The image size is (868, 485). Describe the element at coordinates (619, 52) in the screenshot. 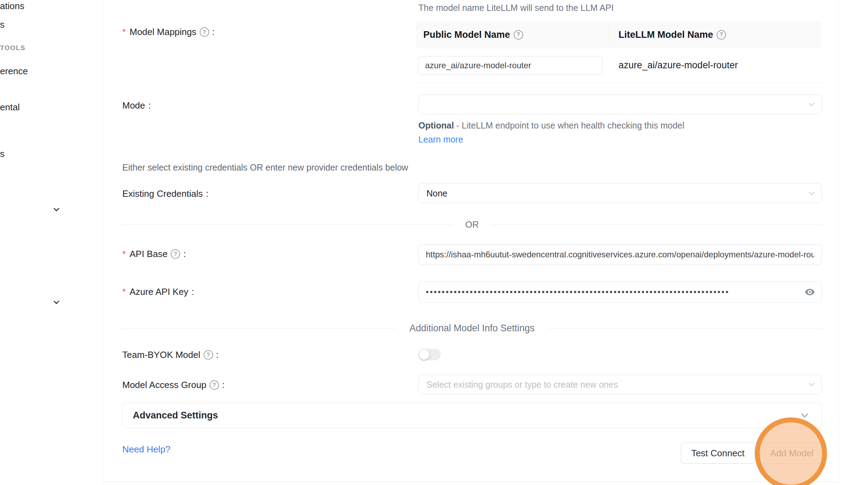

I see `model-mappings-table: Public Model Name ? LiteLLM Model Name ?…` at that location.